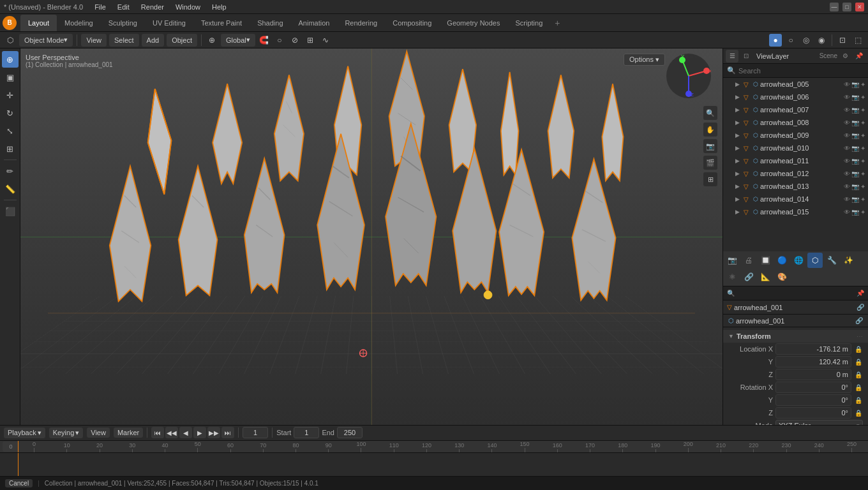  What do you see at coordinates (38, 23) in the screenshot?
I see `tab-layout: Layout` at bounding box center [38, 23].